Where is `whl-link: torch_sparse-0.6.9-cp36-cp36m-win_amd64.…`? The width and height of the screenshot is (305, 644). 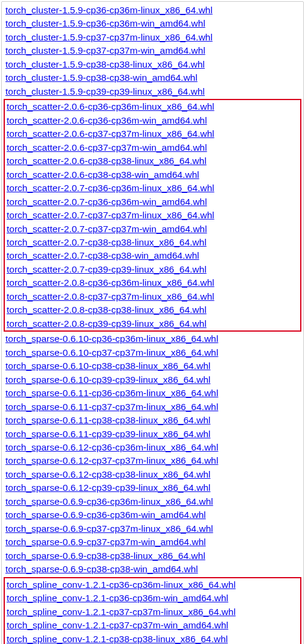 whl-link: torch_sparse-0.6.9-cp36-cp36m-win_amd64.… is located at coordinates (106, 515).